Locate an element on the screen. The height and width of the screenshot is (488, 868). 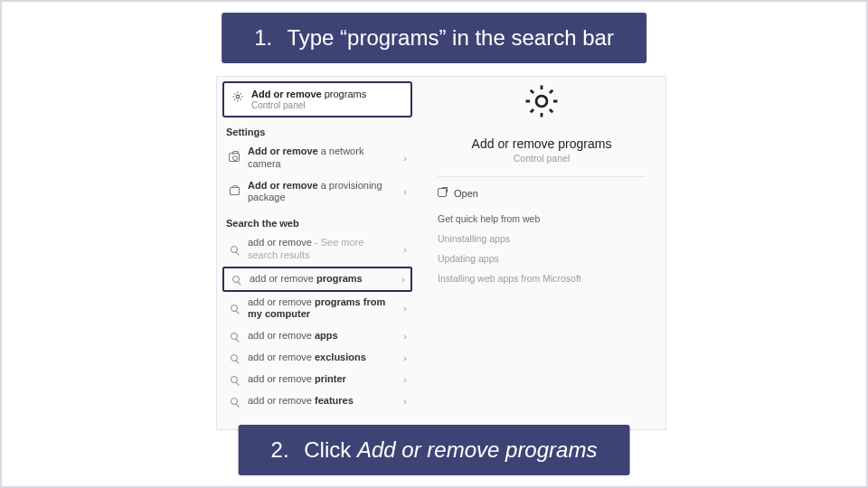
help-link-installing: Installing web apps from Microsoft is located at coordinates (510, 278).